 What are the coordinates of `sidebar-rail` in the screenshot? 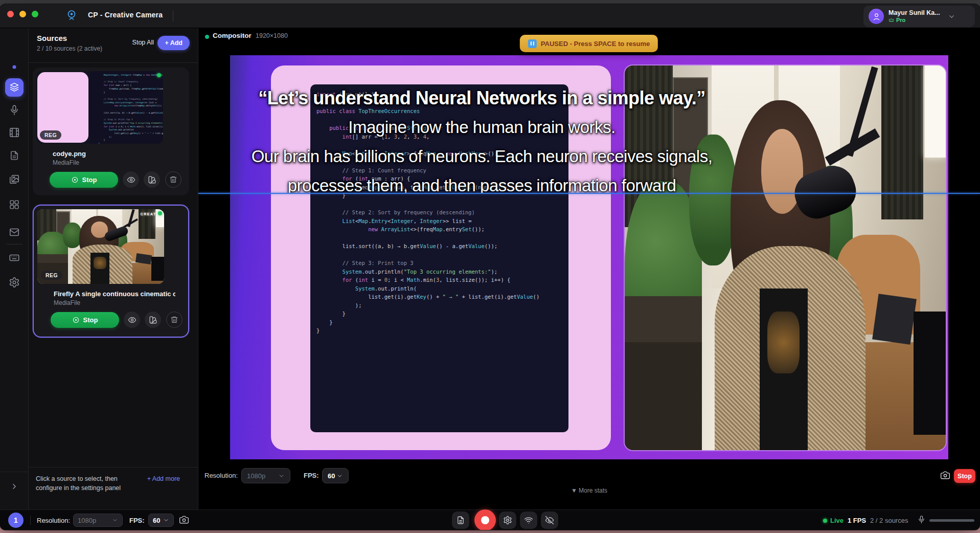 It's located at (14, 269).